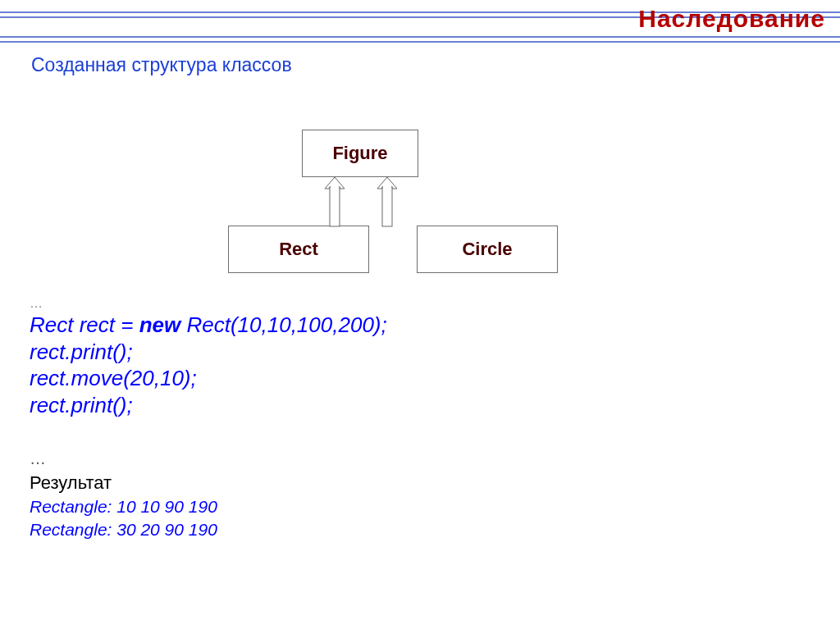 This screenshot has height=629, width=840. Describe the element at coordinates (299, 249) in the screenshot. I see `class-box-rect: Rect` at that location.